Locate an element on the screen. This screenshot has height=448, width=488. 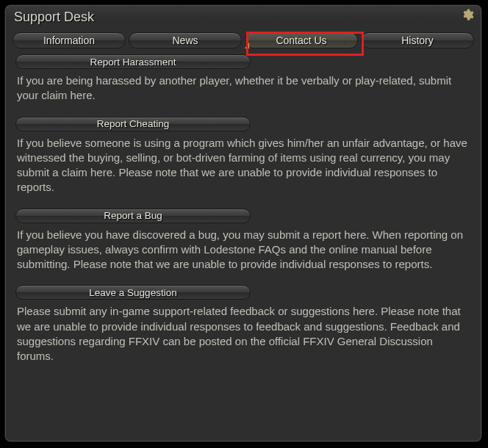
tab-contact-us: Contact Us is located at coordinates (301, 40).